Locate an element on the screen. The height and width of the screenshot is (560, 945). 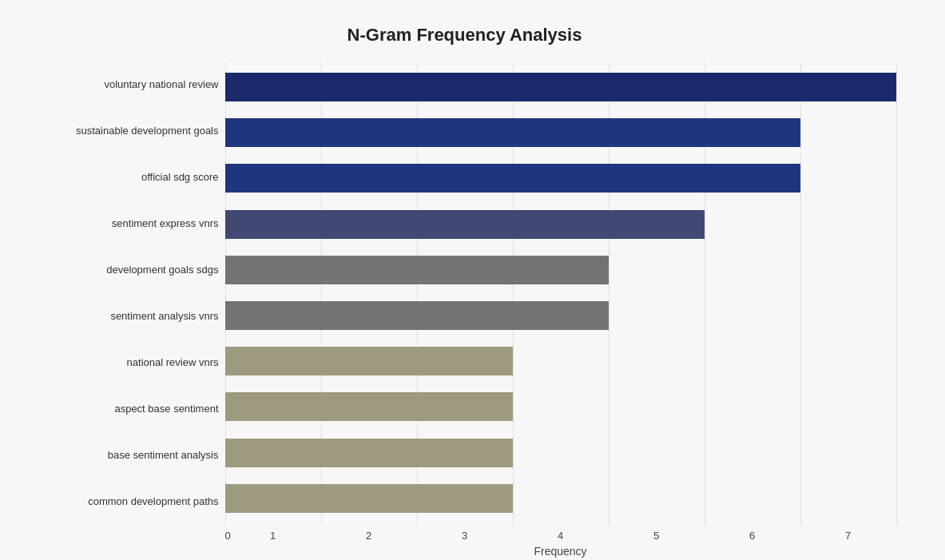
bottom-section: 01234567 Frequency is located at coordinates (561, 543).